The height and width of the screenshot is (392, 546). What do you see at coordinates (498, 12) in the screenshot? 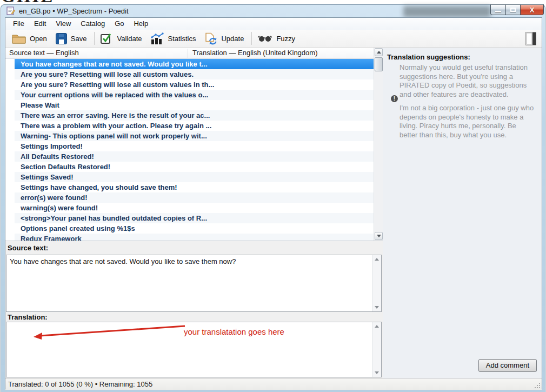
I see `minimize-icon` at bounding box center [498, 12].